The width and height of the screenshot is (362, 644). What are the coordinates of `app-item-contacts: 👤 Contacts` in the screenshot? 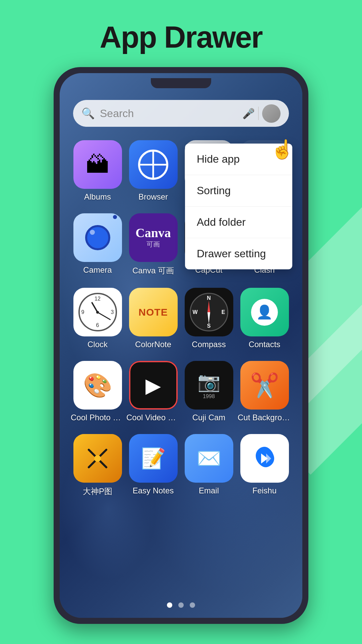 It's located at (264, 319).